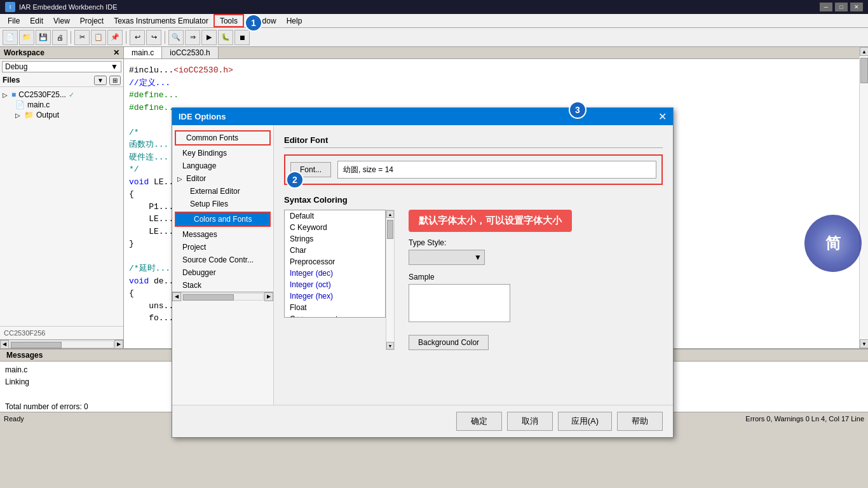  I want to click on minimize-button: ─, so click(826, 7).